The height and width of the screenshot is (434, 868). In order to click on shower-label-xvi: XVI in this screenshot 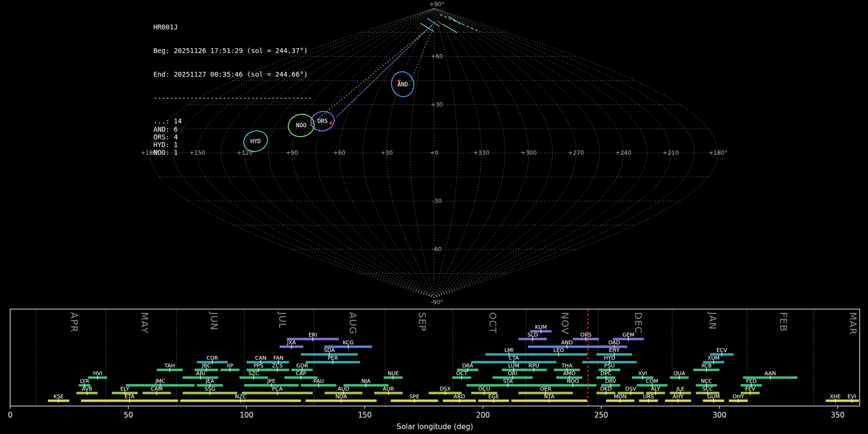, I will do `click(642, 373)`.